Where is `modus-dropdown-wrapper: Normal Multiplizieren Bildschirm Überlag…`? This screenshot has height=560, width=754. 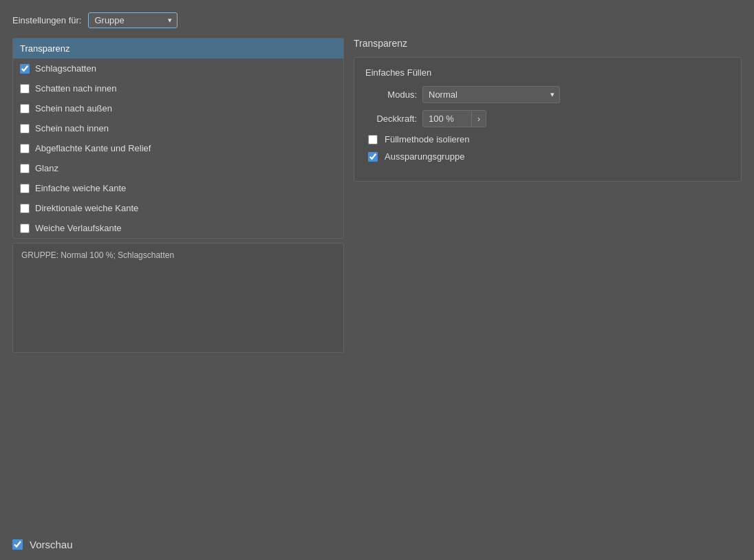
modus-dropdown-wrapper: Normal Multiplizieren Bildschirm Überlag… is located at coordinates (491, 95).